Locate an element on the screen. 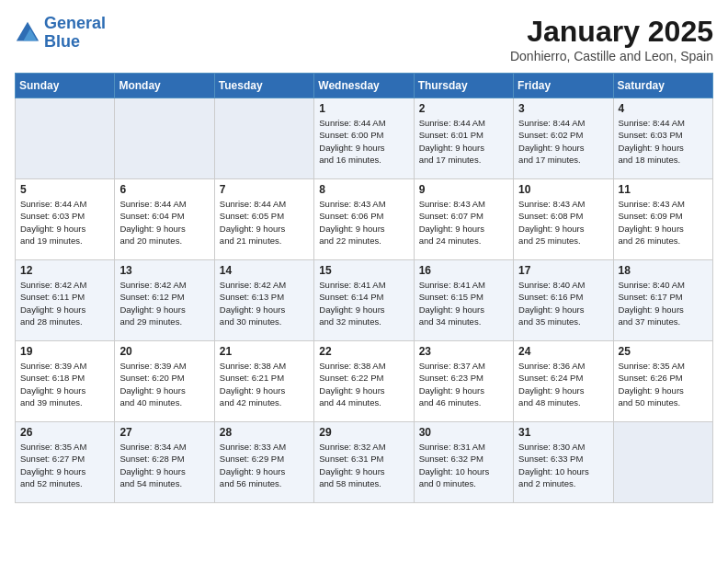 Image resolution: width=728 pixels, height=563 pixels. cell-info: Sunrise: 8:44 AM Sunset: 6:00 PM Dayligh… is located at coordinates (364, 142).